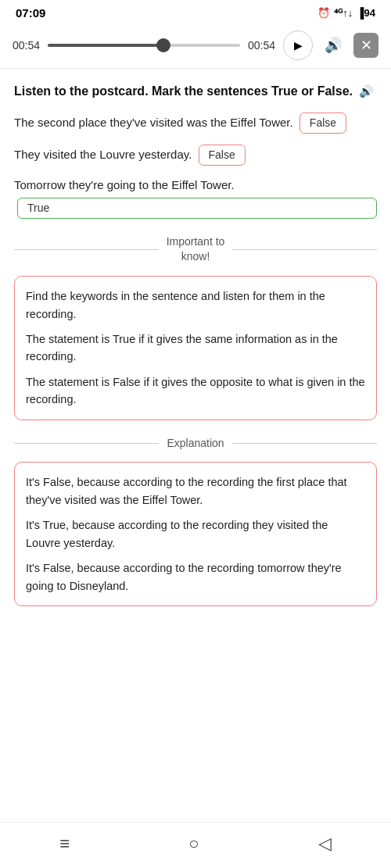 Image resolution: width=391 pixels, height=868 pixels. What do you see at coordinates (64, 844) in the screenshot?
I see `menu-button: ≡` at bounding box center [64, 844].